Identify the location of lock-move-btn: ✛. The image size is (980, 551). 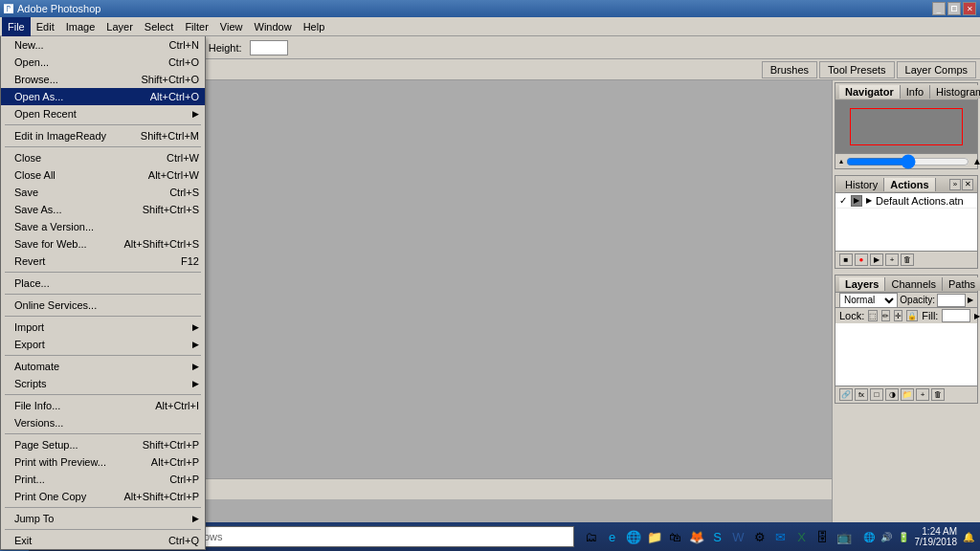
(898, 316).